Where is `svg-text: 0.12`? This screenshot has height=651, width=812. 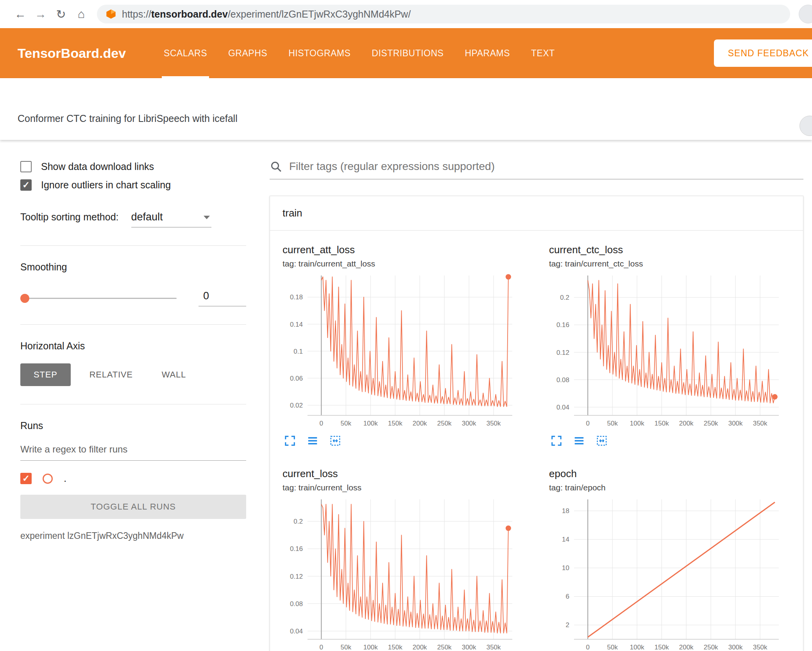
svg-text: 0.12 is located at coordinates (563, 352).